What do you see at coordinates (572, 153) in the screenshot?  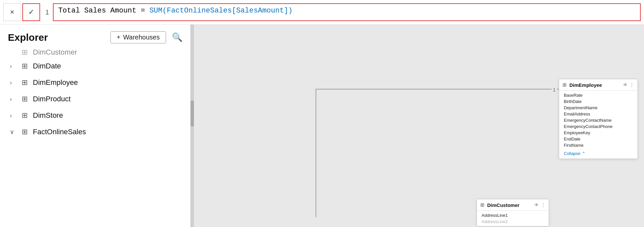 I see `collapse-label: Collapse` at bounding box center [572, 153].